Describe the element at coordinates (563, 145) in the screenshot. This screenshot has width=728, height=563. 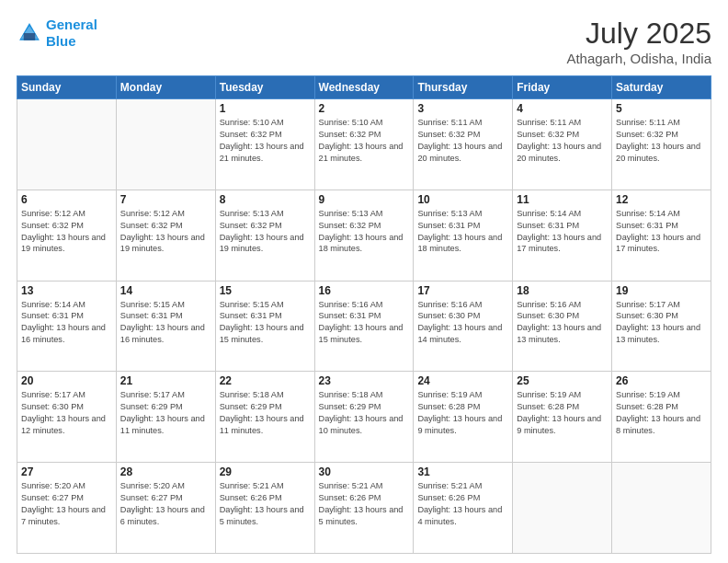
I see `calendar-cell: 4Sunrise: 5:11 AM Sunset: 6:32 PM Daylig…` at that location.